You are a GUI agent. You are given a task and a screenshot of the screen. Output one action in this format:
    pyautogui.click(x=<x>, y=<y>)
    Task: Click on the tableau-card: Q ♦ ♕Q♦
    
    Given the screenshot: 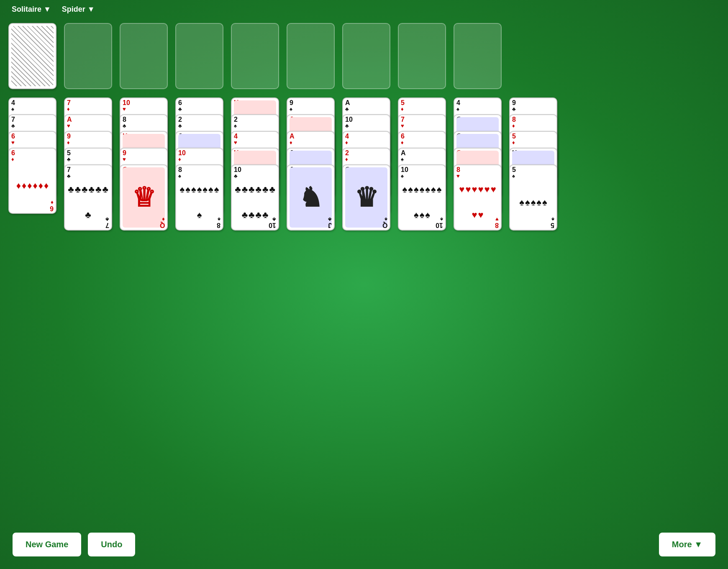 What is the action you would take?
    pyautogui.click(x=144, y=197)
    